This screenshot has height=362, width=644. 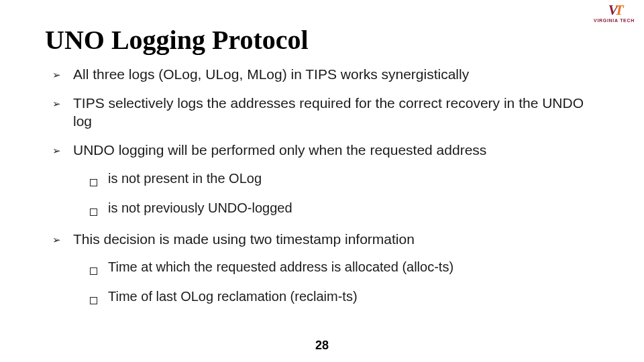 What do you see at coordinates (328, 75) in the screenshot?
I see `bullet-1: ➢ All three logs (OLog, ULog, MLog) in T…` at bounding box center [328, 75].